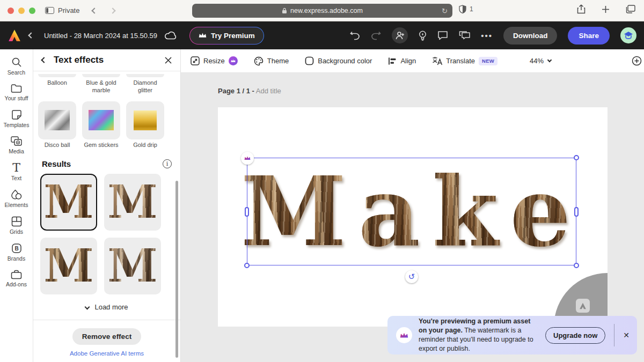  What do you see at coordinates (322, 11) in the screenshot?
I see `address-bar: new.express.adobe.com ↻` at bounding box center [322, 11].